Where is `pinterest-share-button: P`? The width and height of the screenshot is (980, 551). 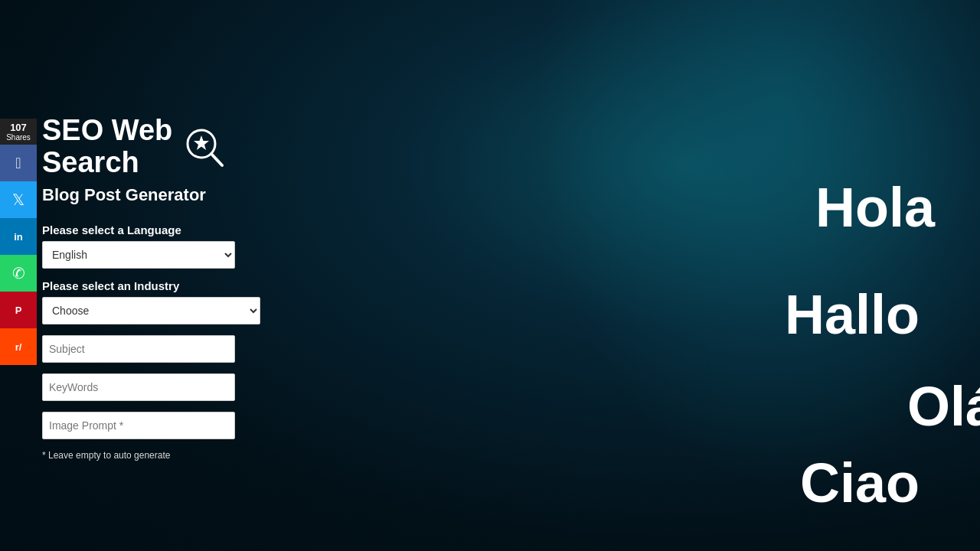
pinterest-share-button: P is located at coordinates (18, 310).